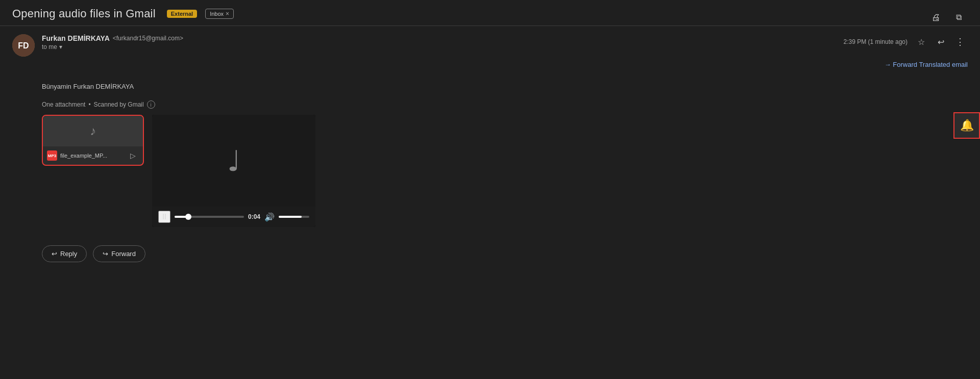 The width and height of the screenshot is (980, 379). Describe the element at coordinates (234, 171) in the screenshot. I see `media-player: ♩ ⏸ 0:04 🔊` at that location.